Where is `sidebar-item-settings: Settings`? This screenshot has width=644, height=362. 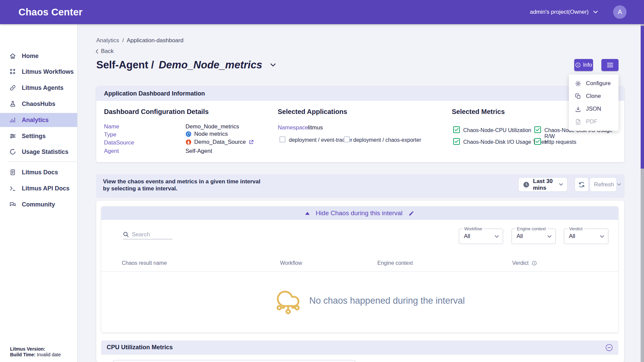
sidebar-item-settings: Settings is located at coordinates (39, 136).